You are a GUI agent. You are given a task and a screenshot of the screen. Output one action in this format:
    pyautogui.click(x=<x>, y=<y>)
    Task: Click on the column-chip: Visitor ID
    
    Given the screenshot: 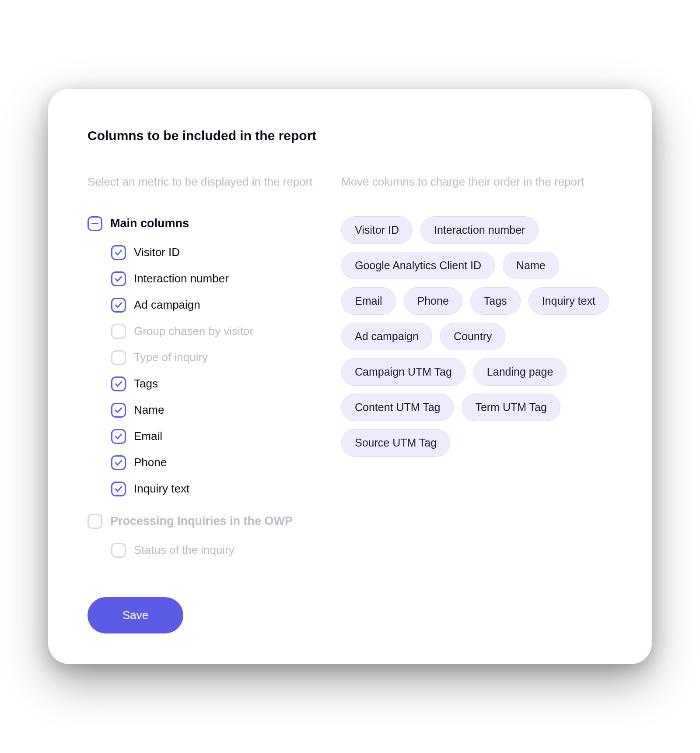 What is the action you would take?
    pyautogui.click(x=377, y=230)
    